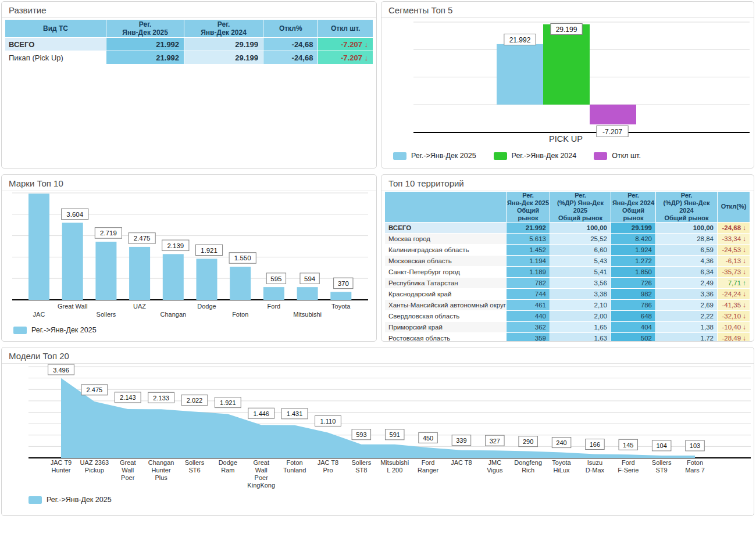 This screenshot has width=756, height=534. I want to click on category-label: GreatWallPoer, so click(128, 470).